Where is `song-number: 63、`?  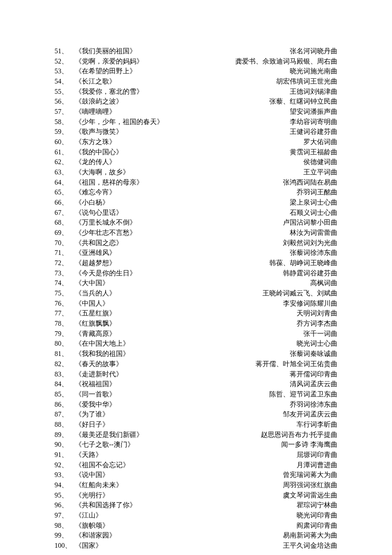
song-number: 63、 is located at coordinates (65, 172).